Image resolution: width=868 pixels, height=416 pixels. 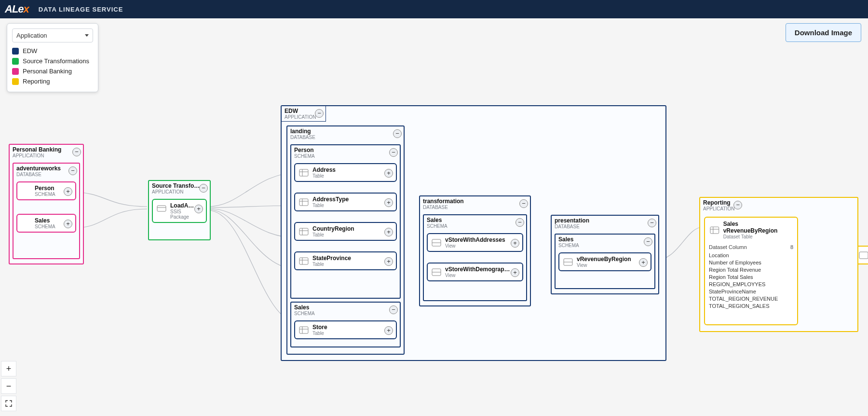 I want to click on node-landing-person: PersonSCHEMA− AddressTable+ AddressTypeT…, so click(x=345, y=222).